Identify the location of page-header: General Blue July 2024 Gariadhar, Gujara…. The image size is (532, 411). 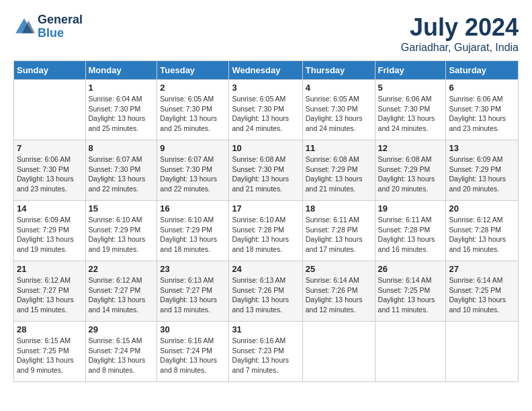
(266, 34).